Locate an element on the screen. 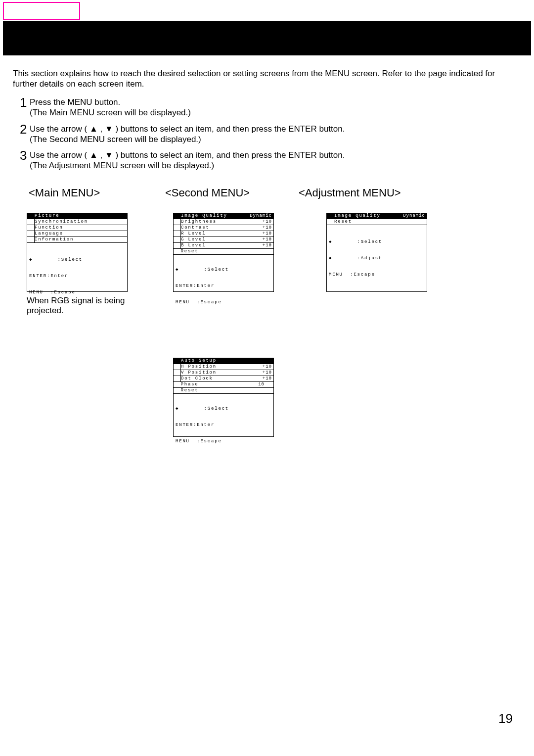 Image resolution: width=534 pixels, height=756 pixels. step-number: 3 is located at coordinates (25, 155).